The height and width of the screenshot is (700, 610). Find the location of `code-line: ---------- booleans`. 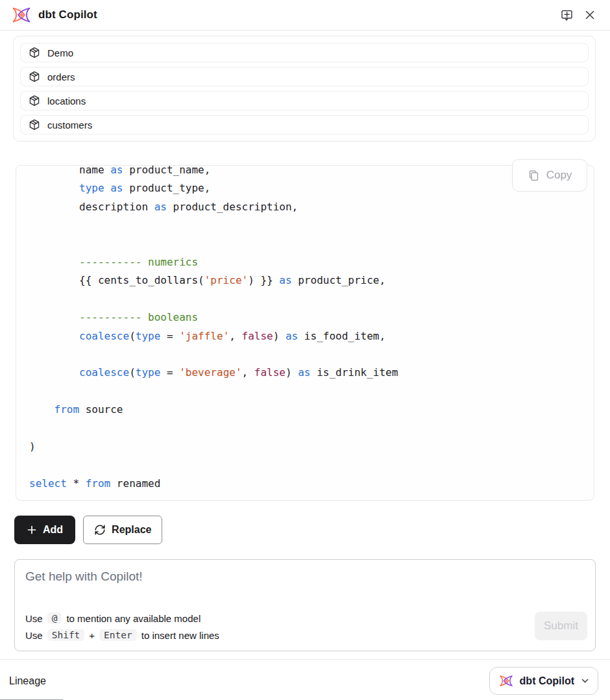

code-line: ---------- booleans is located at coordinates (305, 318).